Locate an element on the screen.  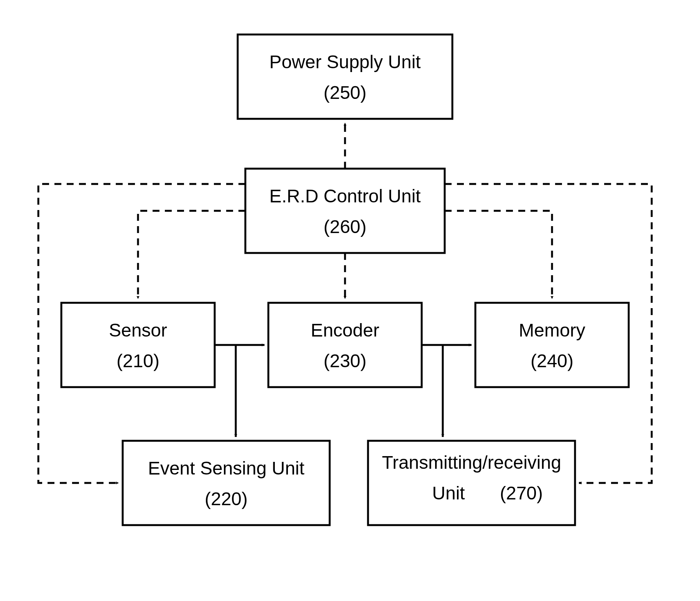
memory-title: Memory is located at coordinates (552, 330).